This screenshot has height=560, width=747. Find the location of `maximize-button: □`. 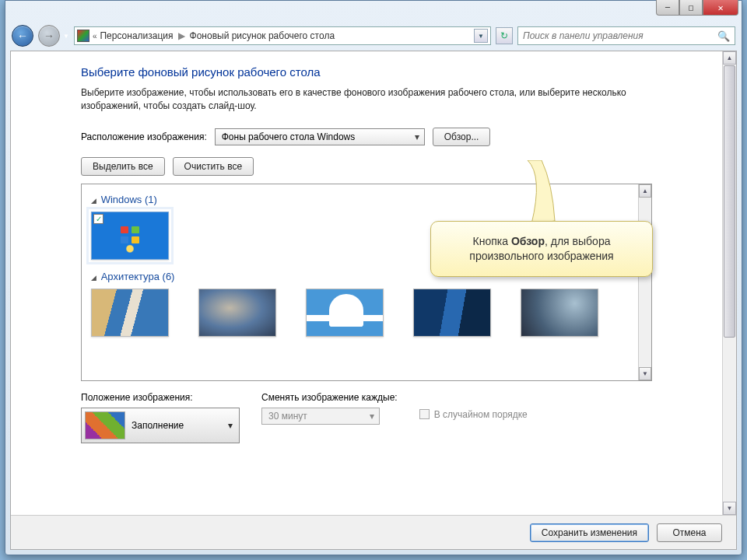

maximize-button: □ is located at coordinates (691, 8).